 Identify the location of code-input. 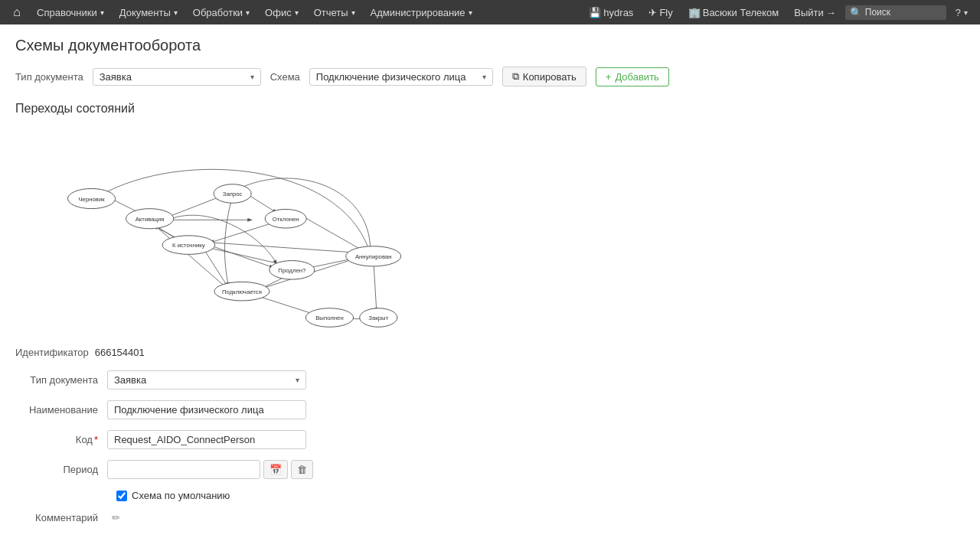
(207, 439).